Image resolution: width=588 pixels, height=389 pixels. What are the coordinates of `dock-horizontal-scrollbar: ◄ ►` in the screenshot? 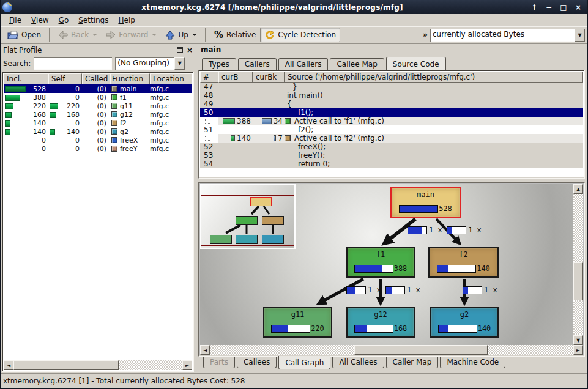 It's located at (98, 365).